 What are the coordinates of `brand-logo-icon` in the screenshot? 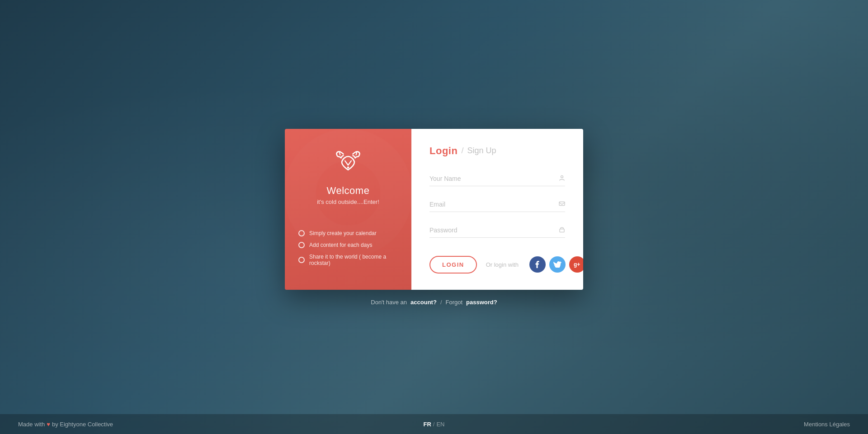 It's located at (348, 163).